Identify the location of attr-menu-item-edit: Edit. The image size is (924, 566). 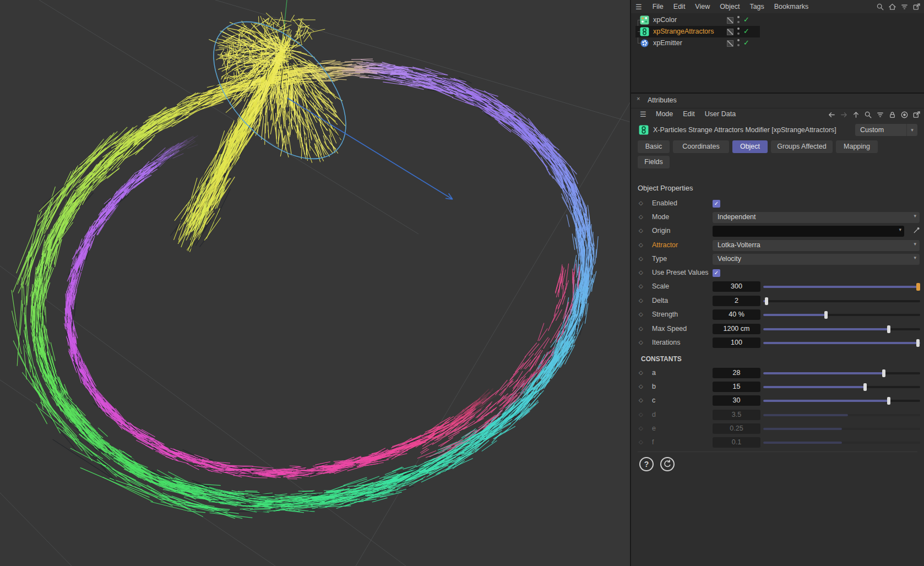
(689, 114).